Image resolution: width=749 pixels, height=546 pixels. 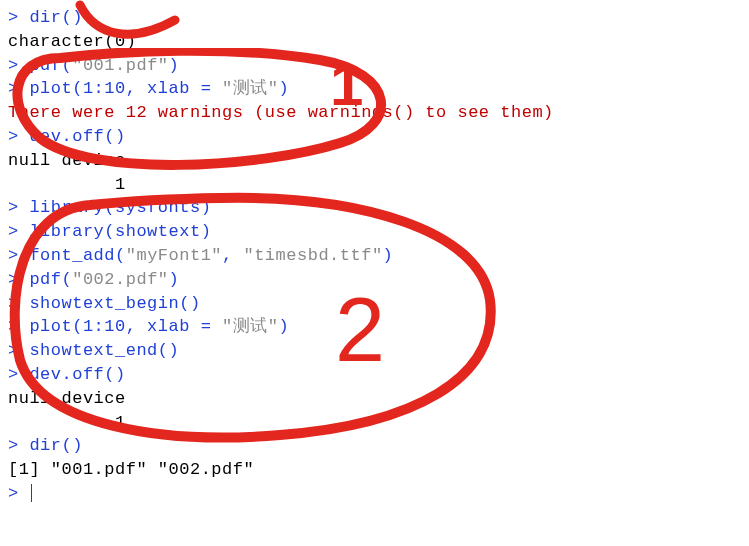 What do you see at coordinates (378, 232) in the screenshot?
I see `console-line: > library(showtext)` at bounding box center [378, 232].